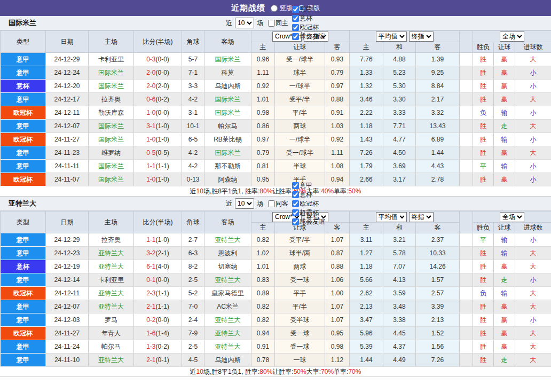  I want to click on match-row: 意甲24-12-17拉齐奥0-6(0-2)4-2国际米兰1.01受平/半0.88…, so click(276, 99).